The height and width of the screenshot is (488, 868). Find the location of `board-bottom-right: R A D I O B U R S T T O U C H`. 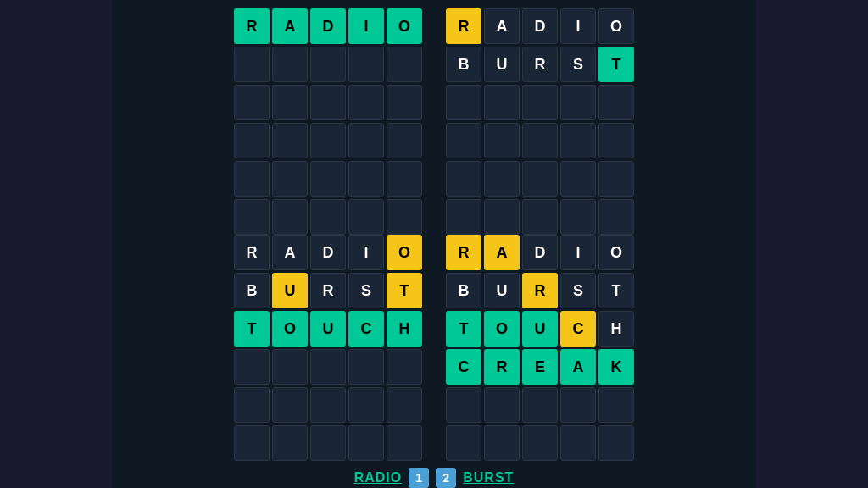

board-bottom-right: R A D I O B U R S T T O U C H is located at coordinates (540, 347).